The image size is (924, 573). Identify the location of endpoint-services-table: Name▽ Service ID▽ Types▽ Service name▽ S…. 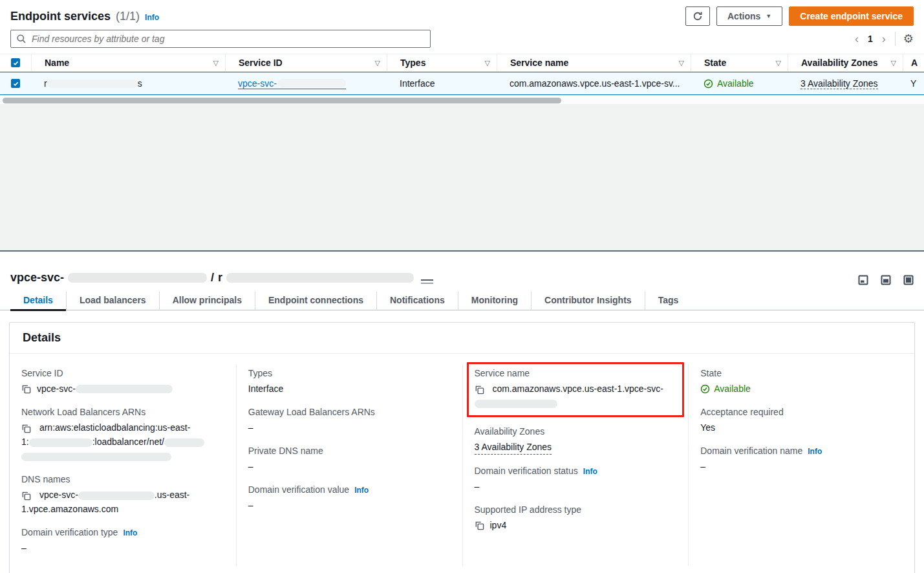
(462, 79).